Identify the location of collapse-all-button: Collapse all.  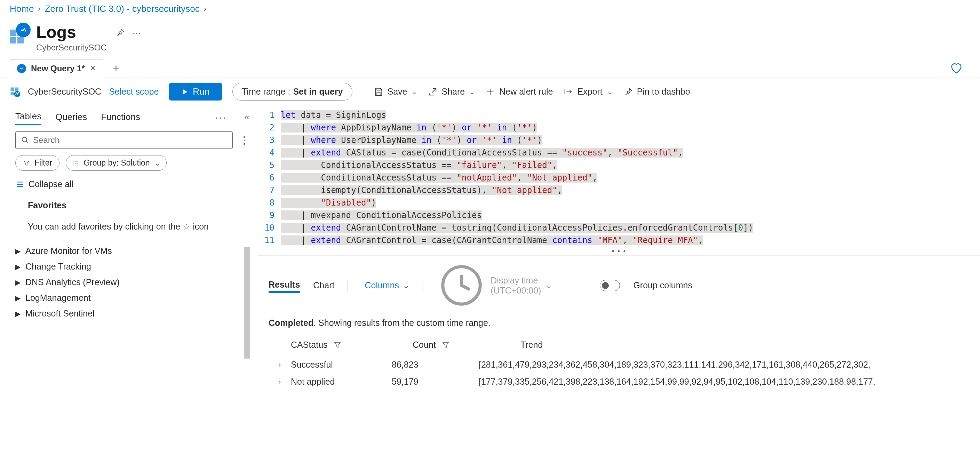
(132, 184).